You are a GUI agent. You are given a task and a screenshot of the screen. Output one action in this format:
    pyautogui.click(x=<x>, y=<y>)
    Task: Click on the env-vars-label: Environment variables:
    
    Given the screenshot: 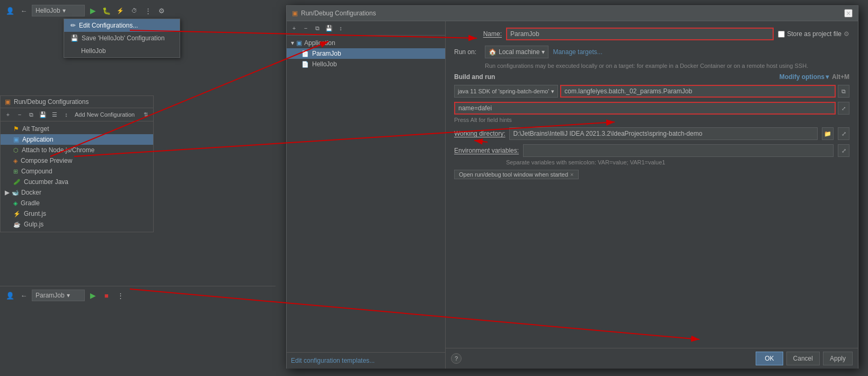 What is the action you would take?
    pyautogui.click(x=486, y=151)
    